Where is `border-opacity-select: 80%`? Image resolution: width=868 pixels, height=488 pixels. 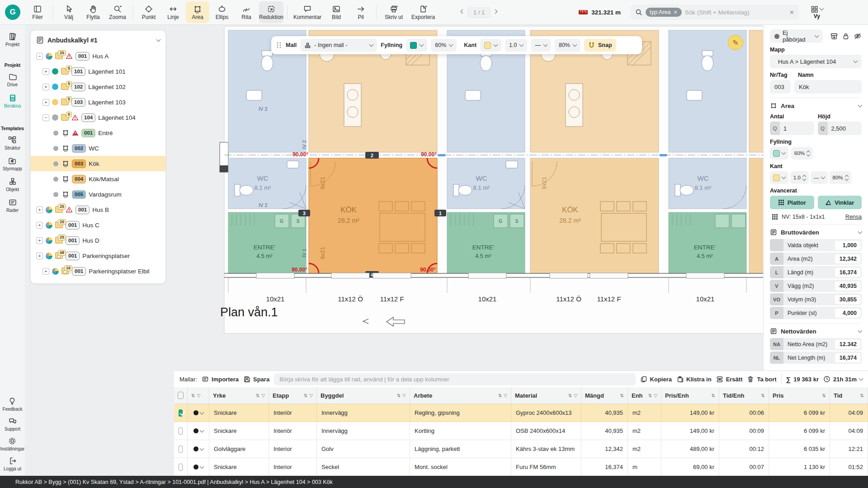 border-opacity-select: 80% is located at coordinates (568, 45).